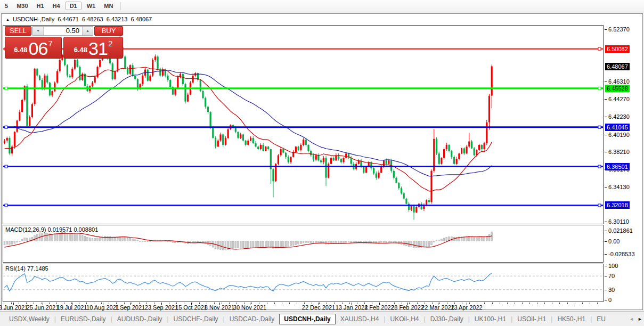 The height and width of the screenshot is (326, 644). Describe the element at coordinates (219, 307) in the screenshot. I see `date-label: 8 Nov 2021` at that location.